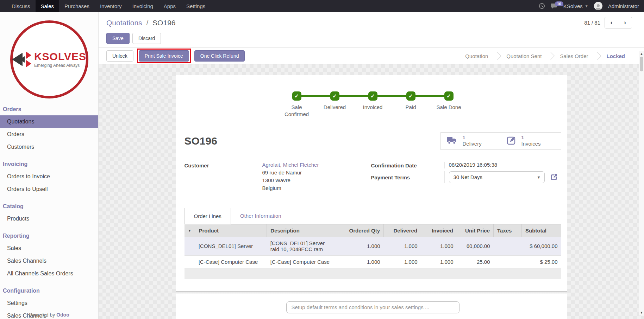 Image resolution: width=644 pixels, height=319 pixels. I want to click on sidebar-item-settings: Settings, so click(49, 303).